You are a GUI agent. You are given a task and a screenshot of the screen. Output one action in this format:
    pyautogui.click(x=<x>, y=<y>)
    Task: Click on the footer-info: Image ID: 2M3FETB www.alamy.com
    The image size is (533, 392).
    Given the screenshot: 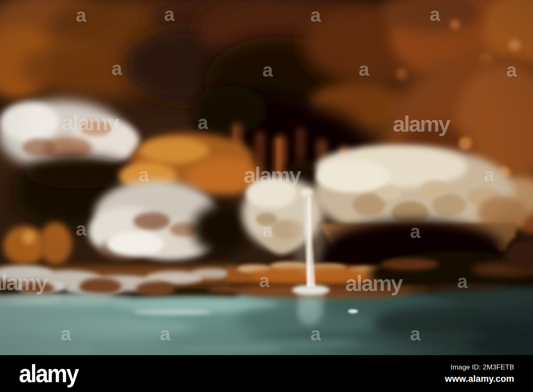 What is the action you would take?
    pyautogui.click(x=480, y=374)
    